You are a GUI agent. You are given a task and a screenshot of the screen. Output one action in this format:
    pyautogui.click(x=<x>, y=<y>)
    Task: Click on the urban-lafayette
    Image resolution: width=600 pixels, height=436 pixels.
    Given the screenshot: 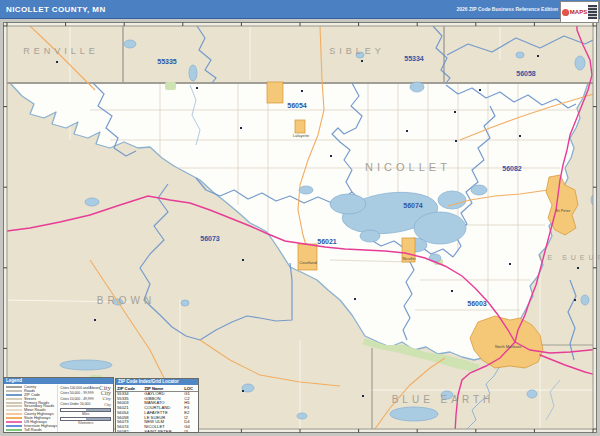 What is the action you would take?
    pyautogui.click(x=300, y=126)
    